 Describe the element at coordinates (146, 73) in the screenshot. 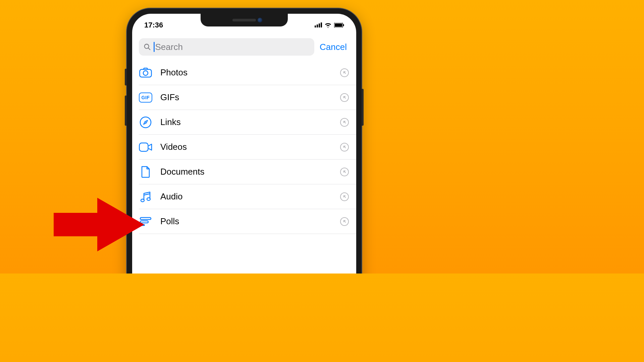

I see `camera-icon` at that location.